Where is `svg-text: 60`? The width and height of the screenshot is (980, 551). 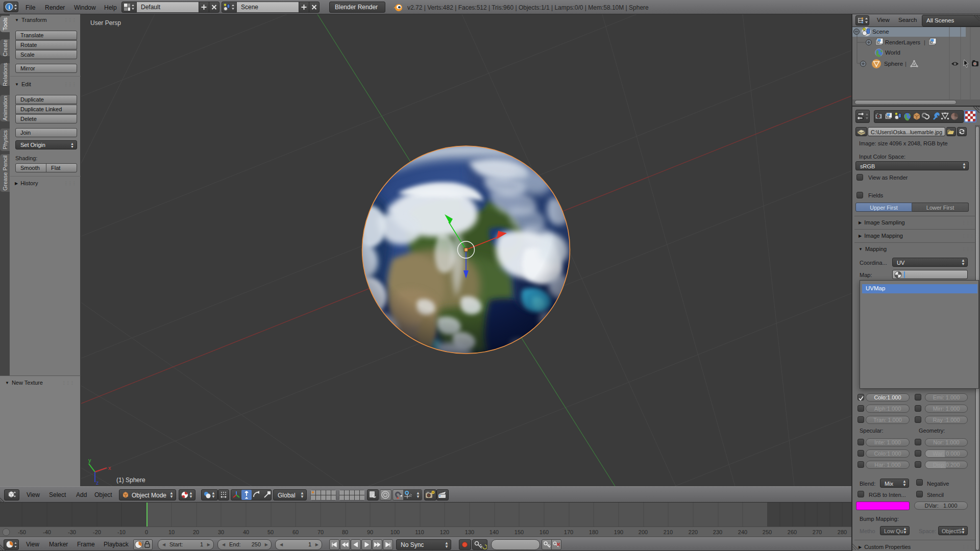 svg-text: 60 is located at coordinates (296, 532).